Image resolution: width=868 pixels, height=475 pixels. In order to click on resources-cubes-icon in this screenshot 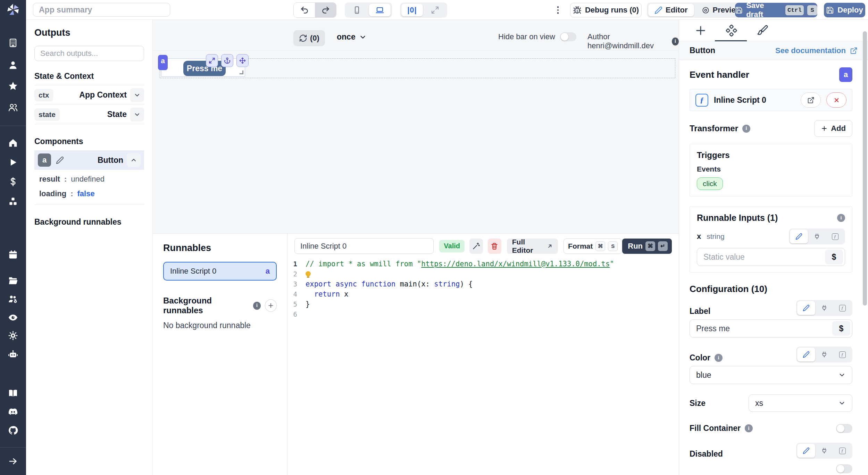, I will do `click(13, 201)`.